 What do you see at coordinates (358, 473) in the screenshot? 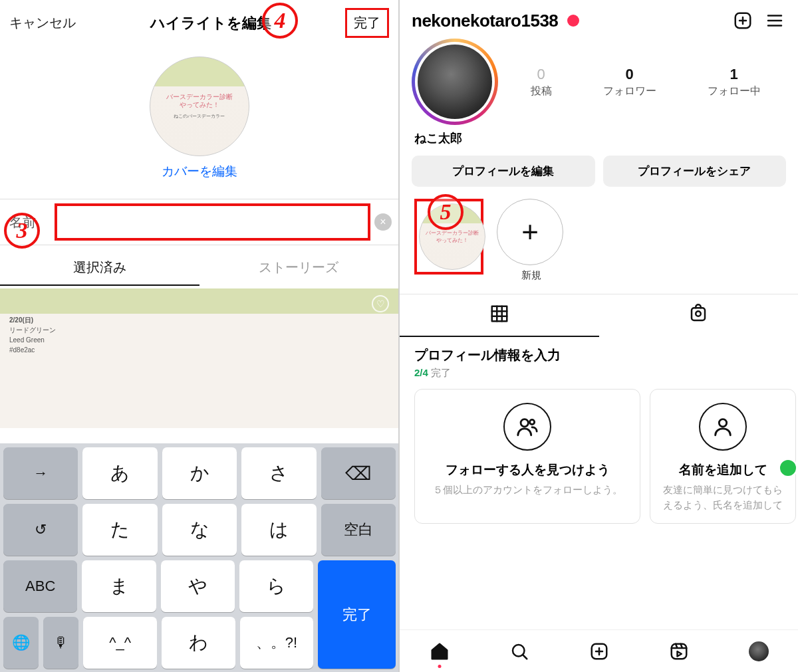
I see `key-backspace: ⌫` at bounding box center [358, 473].